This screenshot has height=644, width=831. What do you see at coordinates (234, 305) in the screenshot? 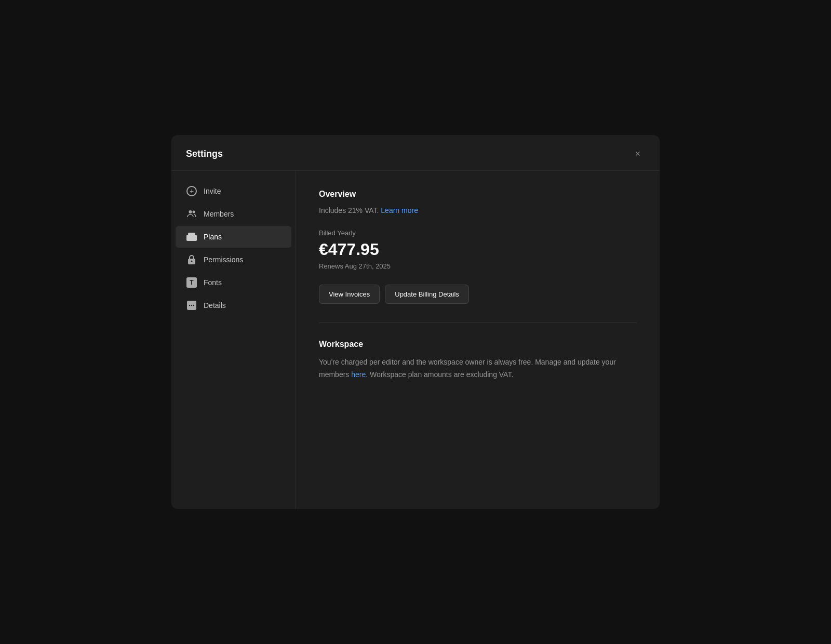
I see `sidebar-item-details: Details` at bounding box center [234, 305].